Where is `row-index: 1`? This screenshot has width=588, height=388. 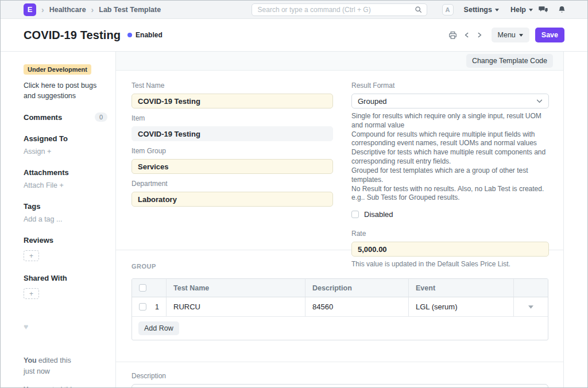 row-index: 1 is located at coordinates (157, 307).